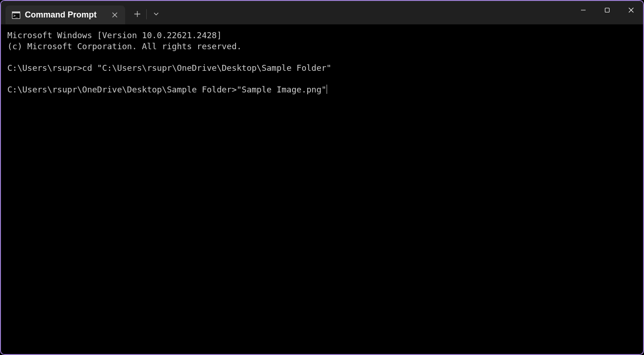 The width and height of the screenshot is (644, 355). I want to click on window-controls, so click(607, 13).